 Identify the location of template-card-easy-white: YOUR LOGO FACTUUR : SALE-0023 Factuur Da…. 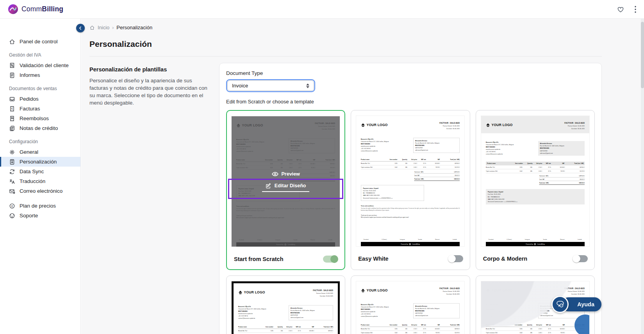
(410, 190).